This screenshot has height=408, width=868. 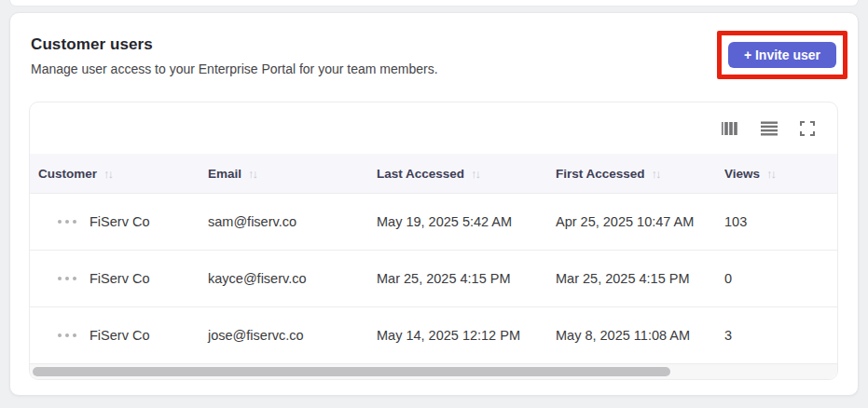 What do you see at coordinates (458, 335) in the screenshot?
I see `last-accessed-cell: May 14, 2025 12:12 PM` at bounding box center [458, 335].